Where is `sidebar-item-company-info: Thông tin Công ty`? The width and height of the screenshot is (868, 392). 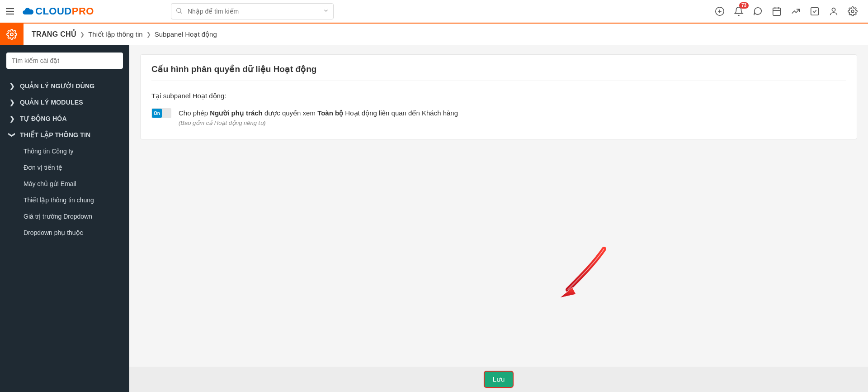
sidebar-item-company-info: Thông tin Công ty is located at coordinates (72, 151).